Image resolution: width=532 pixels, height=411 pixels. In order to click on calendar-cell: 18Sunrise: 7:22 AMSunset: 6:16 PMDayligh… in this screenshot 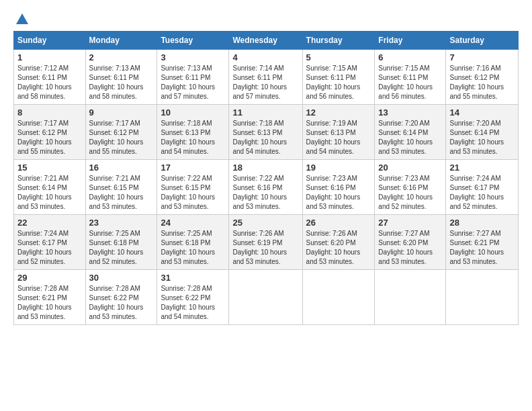, I will do `click(266, 187)`.